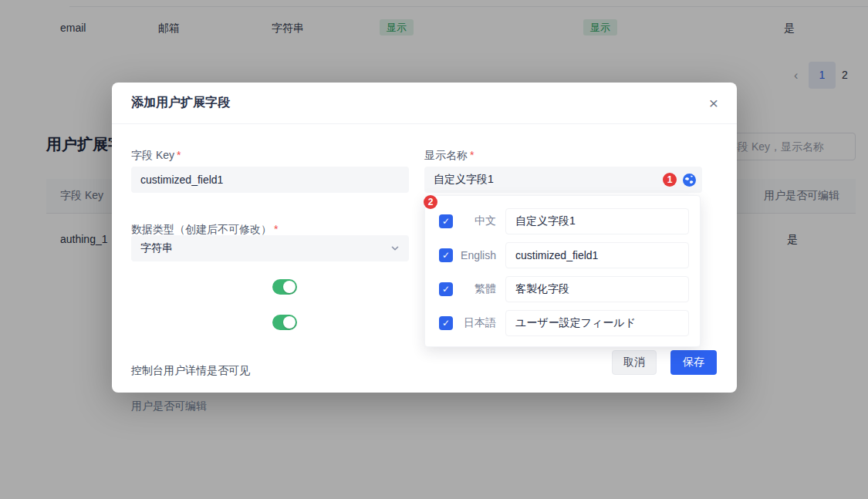 The height and width of the screenshot is (499, 868). Describe the element at coordinates (690, 180) in the screenshot. I see `globe-icon` at that location.